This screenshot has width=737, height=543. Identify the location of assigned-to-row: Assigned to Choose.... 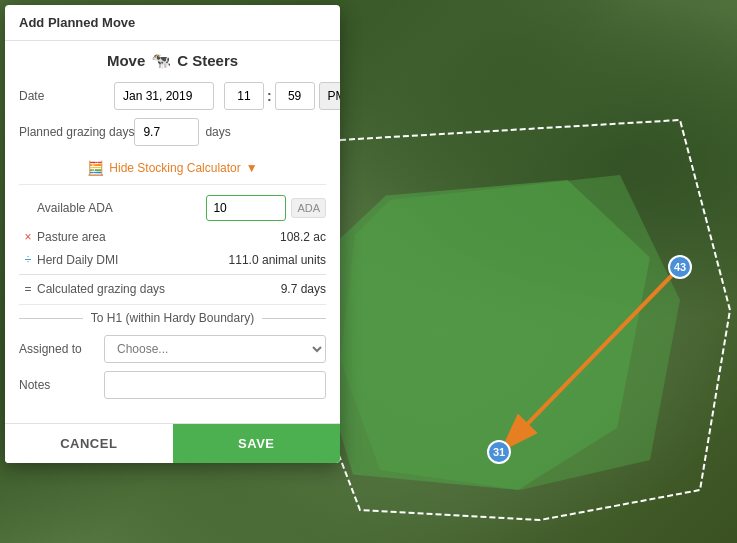
(172, 349).